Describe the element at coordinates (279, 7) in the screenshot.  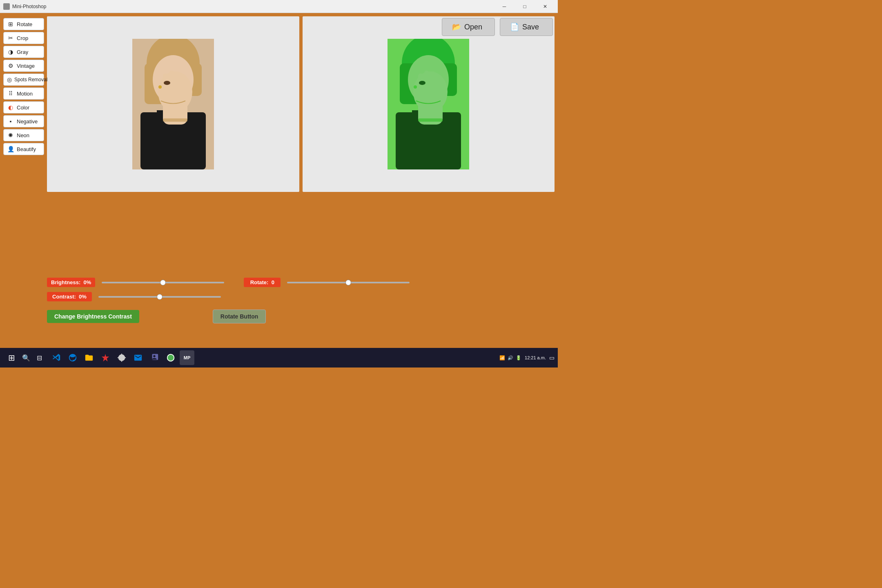
I see `titlebar: Mini-Photoshop ─ □ ✕` at that location.